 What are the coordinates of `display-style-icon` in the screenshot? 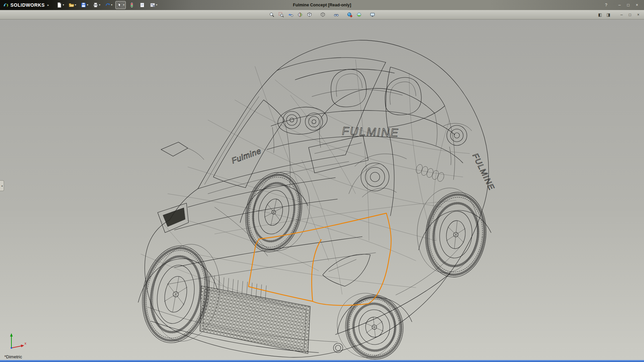 It's located at (323, 15).